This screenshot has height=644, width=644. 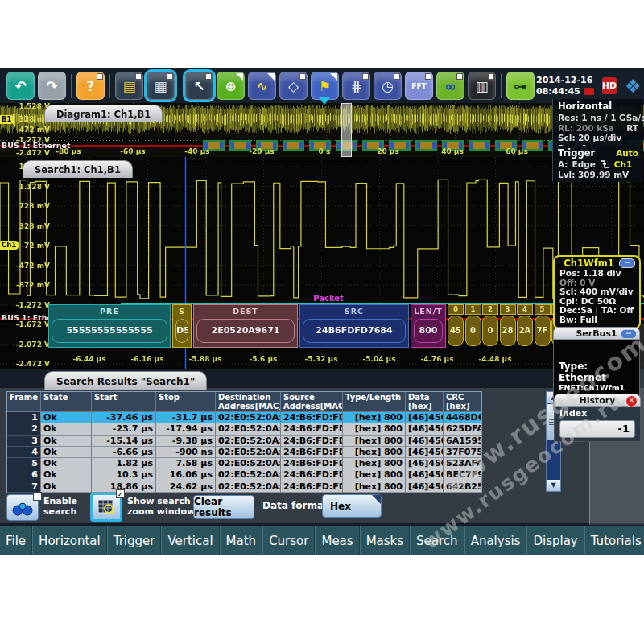 What do you see at coordinates (24, 452) in the screenshot?
I see `table-cell: 4` at bounding box center [24, 452].